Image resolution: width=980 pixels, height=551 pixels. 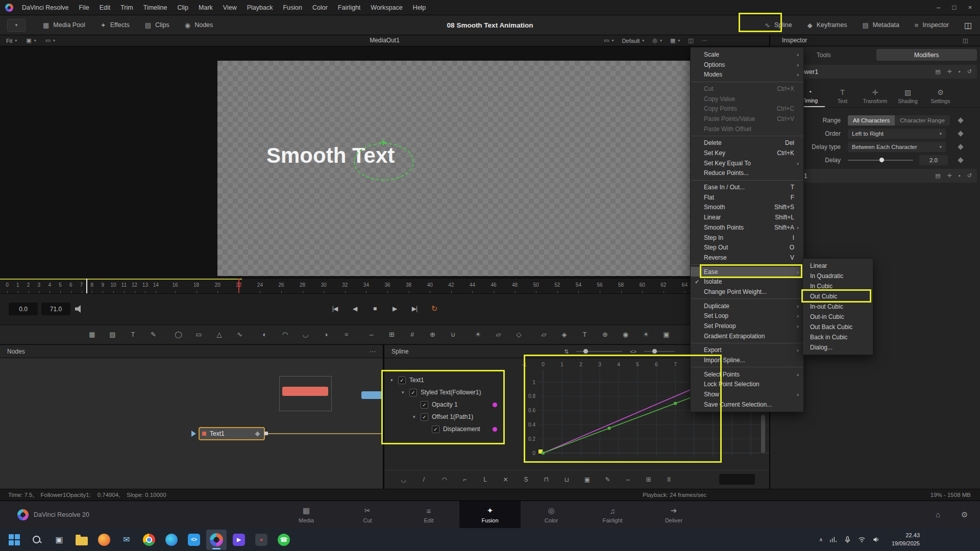 What do you see at coordinates (498, 335) in the screenshot?
I see `drop-shadow-tool-icon: ▱` at bounding box center [498, 335].